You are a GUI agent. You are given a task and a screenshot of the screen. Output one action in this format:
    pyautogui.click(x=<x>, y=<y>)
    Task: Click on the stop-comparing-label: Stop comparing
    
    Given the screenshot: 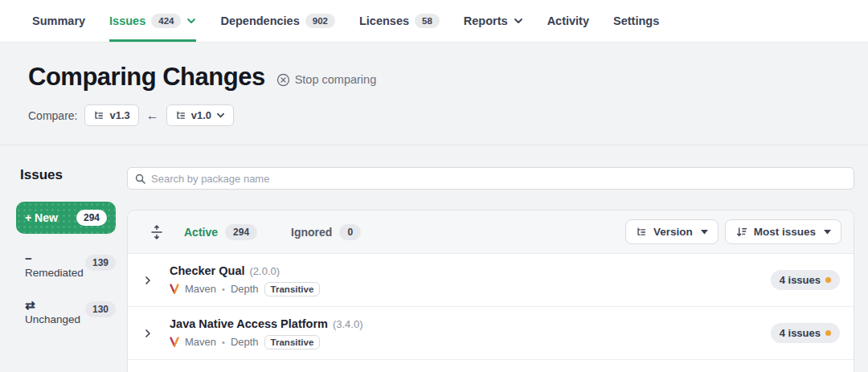 What is the action you would take?
    pyautogui.click(x=336, y=80)
    